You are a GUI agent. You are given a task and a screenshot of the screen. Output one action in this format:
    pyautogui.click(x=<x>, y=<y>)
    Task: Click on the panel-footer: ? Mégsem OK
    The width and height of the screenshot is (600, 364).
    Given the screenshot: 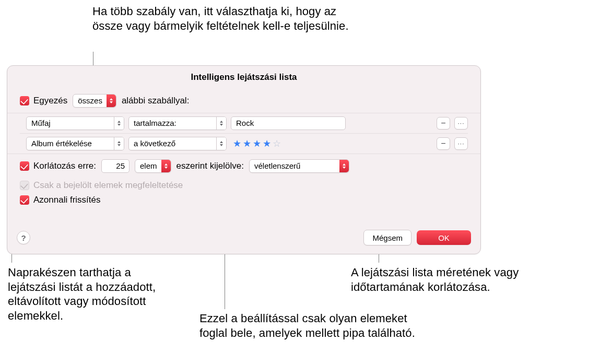 What is the action you would take?
    pyautogui.click(x=244, y=239)
    